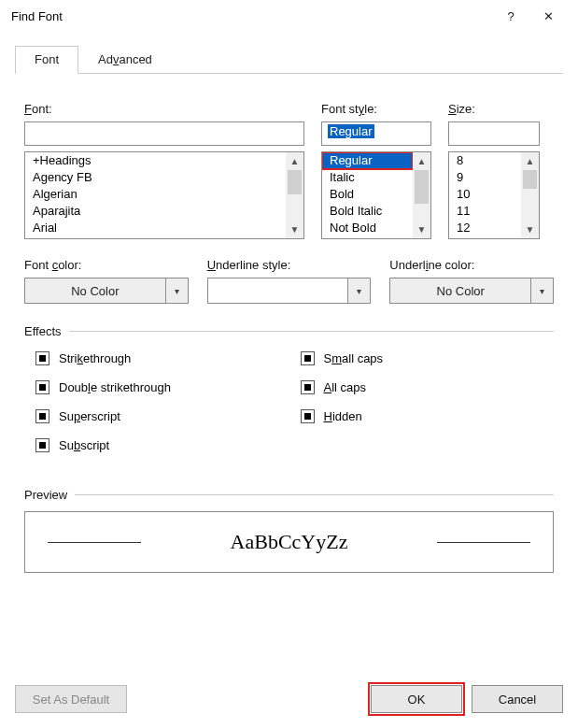 Image resolution: width=578 pixels, height=728 pixels. Describe the element at coordinates (472, 265) in the screenshot. I see `underline-color-label: Underline color:` at that location.